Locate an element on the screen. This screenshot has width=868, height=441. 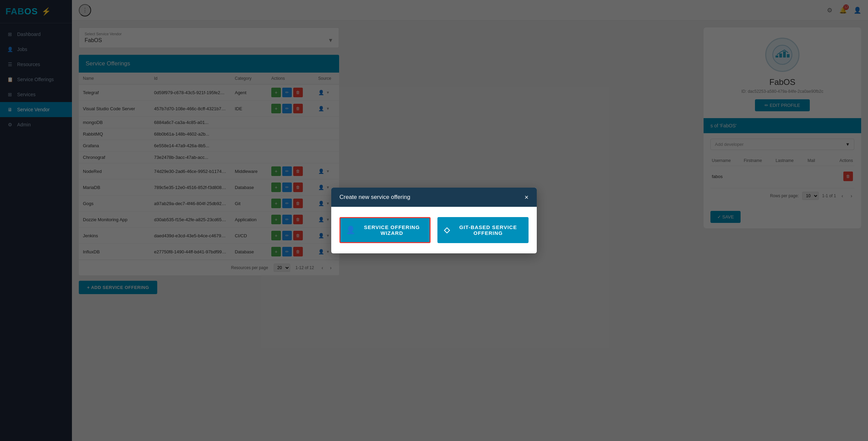
modal-header: Create new service offering × is located at coordinates (434, 197).